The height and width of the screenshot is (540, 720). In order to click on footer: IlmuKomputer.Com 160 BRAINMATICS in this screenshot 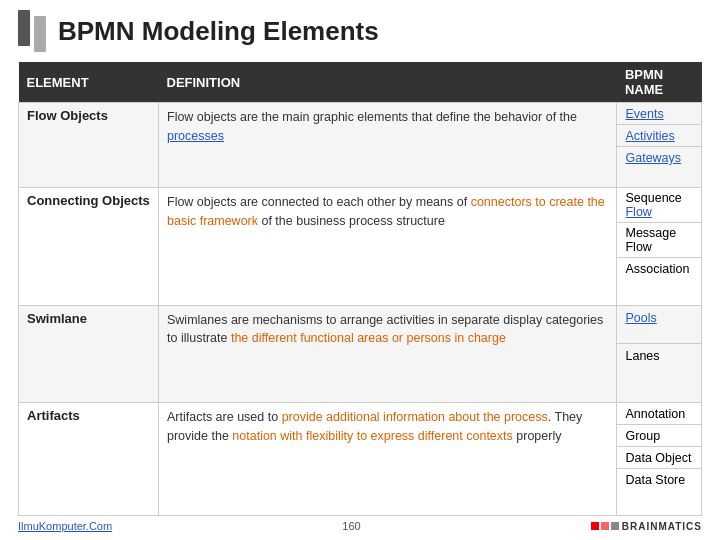, I will do `click(360, 524)`.